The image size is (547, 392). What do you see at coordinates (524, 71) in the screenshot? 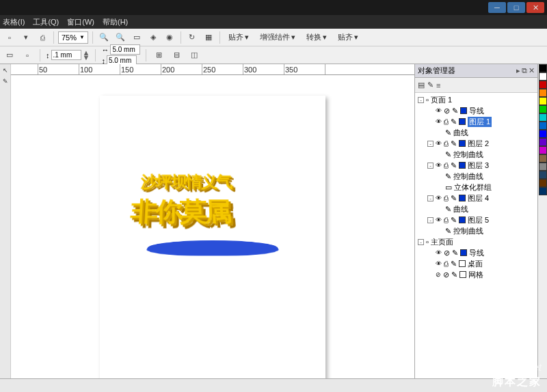
I see `panel-undock-icon: ⧉` at bounding box center [524, 71].